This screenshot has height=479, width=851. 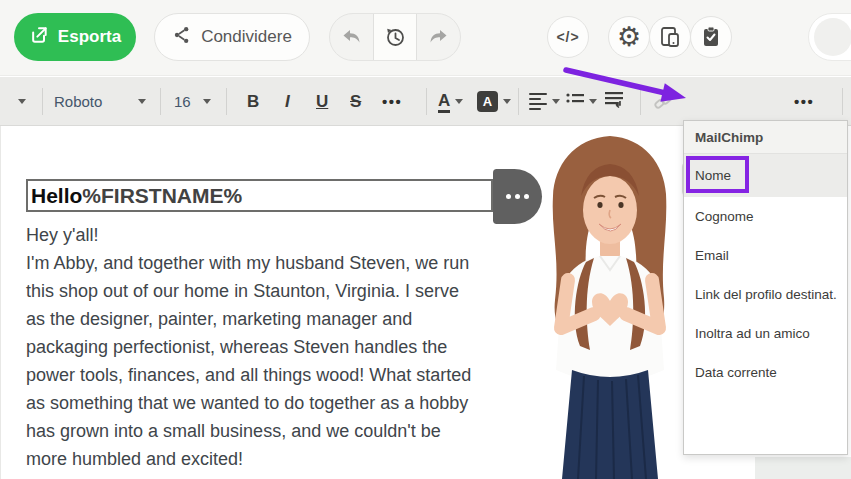 What do you see at coordinates (766, 294) in the screenshot?
I see `dropdown-item-link-profilo: Link del profilo destinat.` at bounding box center [766, 294].